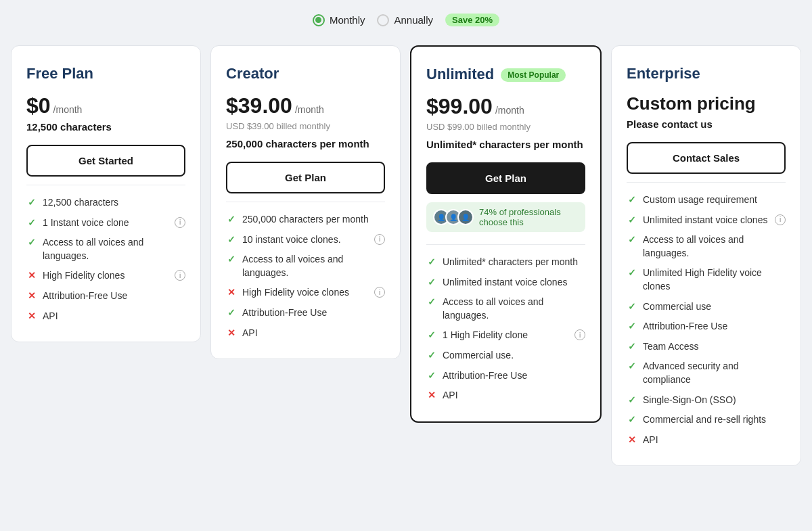 This screenshot has width=812, height=531. What do you see at coordinates (715, 280) in the screenshot?
I see `feature-text: Unlimited High Fidelity voice clones` at bounding box center [715, 280].